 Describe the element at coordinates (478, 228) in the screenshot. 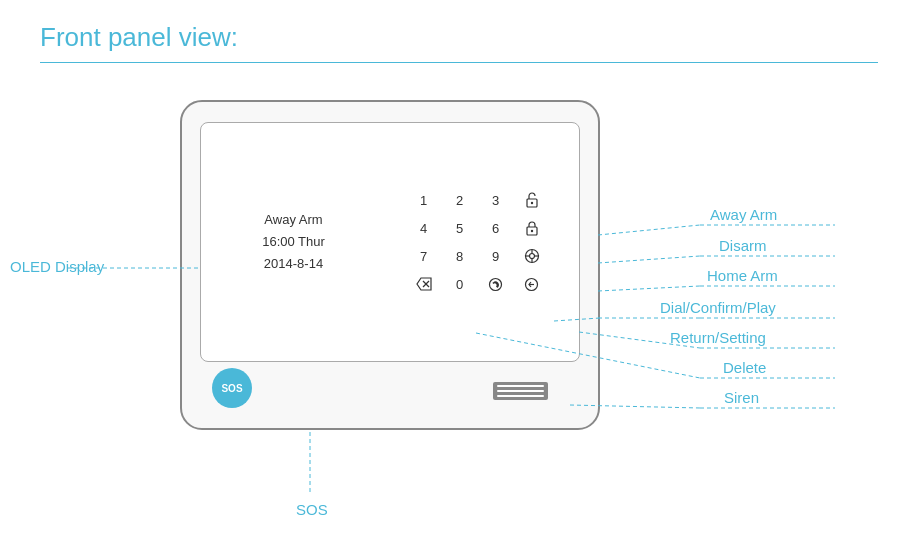

I see `keypad-row-2: 4 5 6` at that location.